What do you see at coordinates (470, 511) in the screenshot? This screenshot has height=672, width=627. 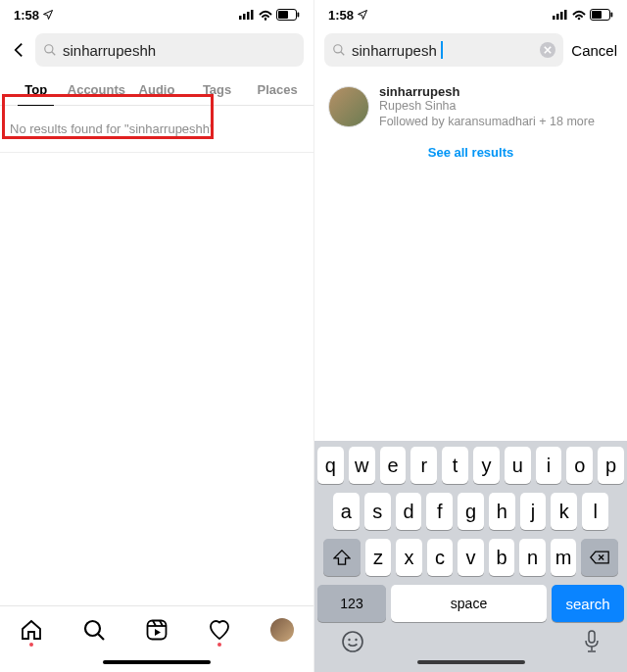 I see `key-g: g` at bounding box center [470, 511].